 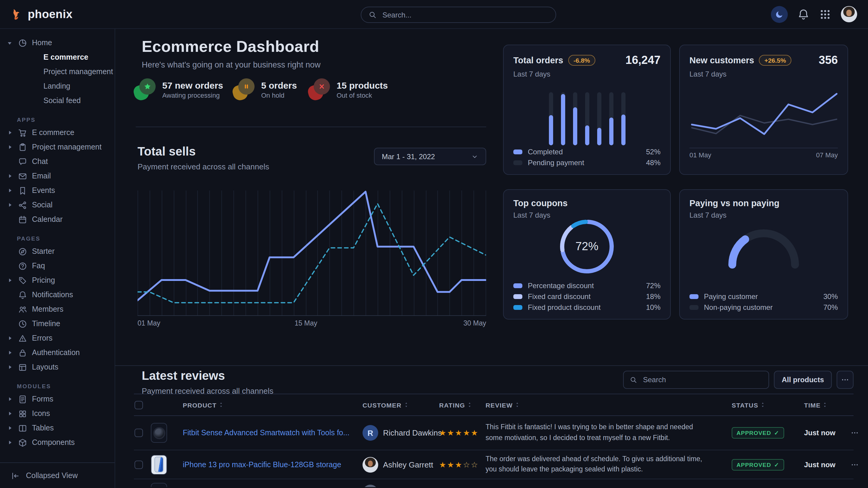 What do you see at coordinates (430, 156) in the screenshot?
I see `date-range-select: Mar 1 - 31, 2022` at bounding box center [430, 156].